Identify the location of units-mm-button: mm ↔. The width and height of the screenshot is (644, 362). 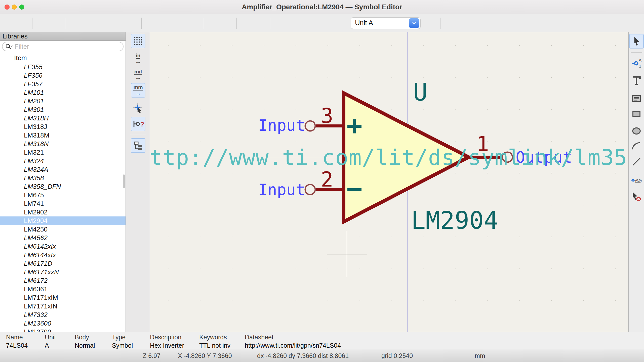
(138, 90).